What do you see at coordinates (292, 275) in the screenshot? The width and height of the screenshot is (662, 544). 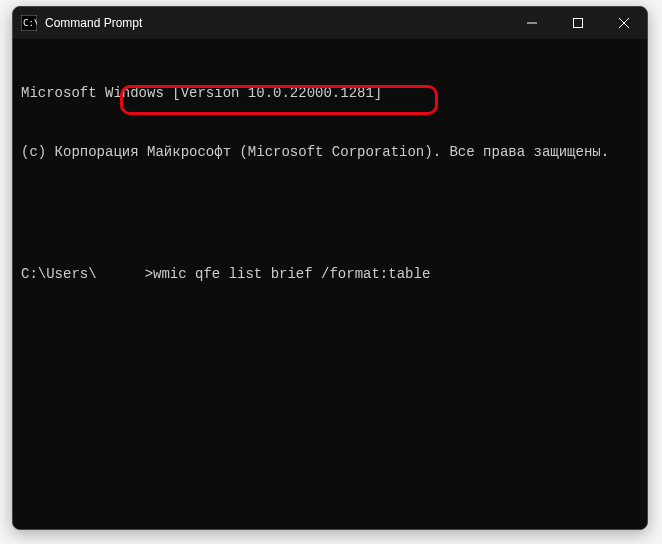 I see `command-text: wmic qfe list brief /format:table` at bounding box center [292, 275].